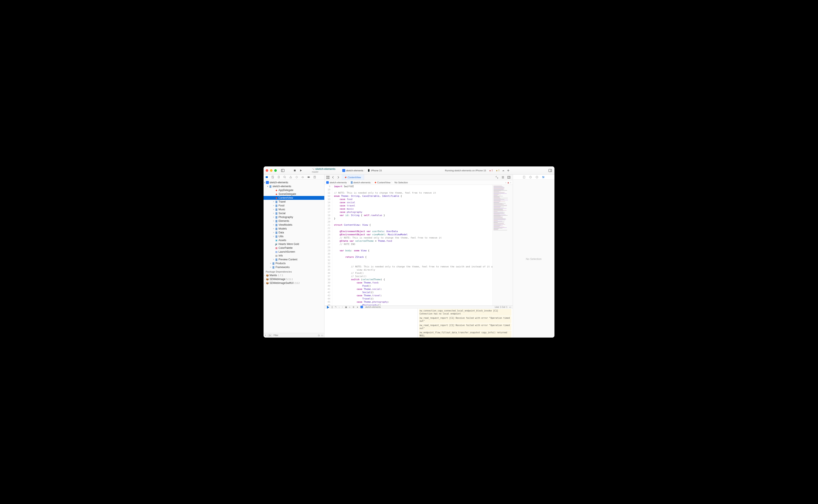  I want to click on adjust-editor-icon, so click(503, 177).